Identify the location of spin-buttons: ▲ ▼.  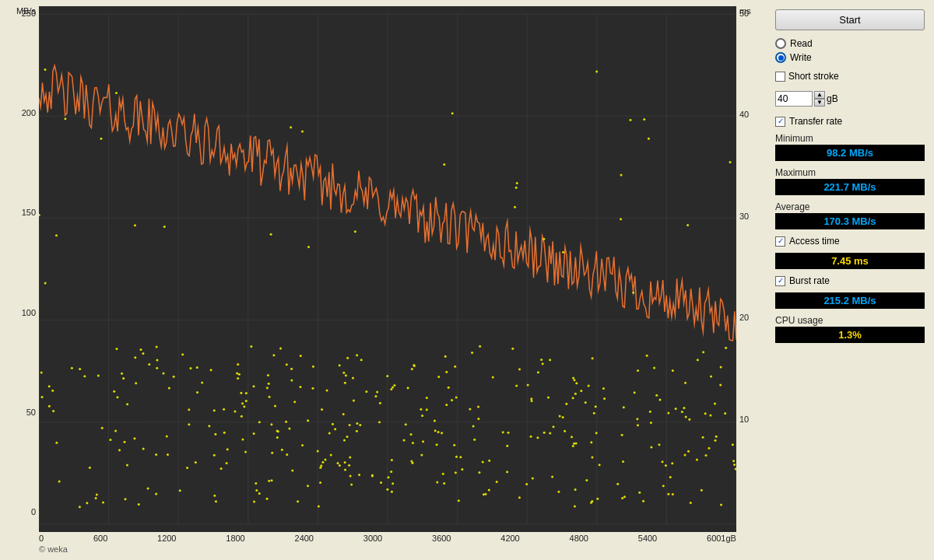
(820, 99).